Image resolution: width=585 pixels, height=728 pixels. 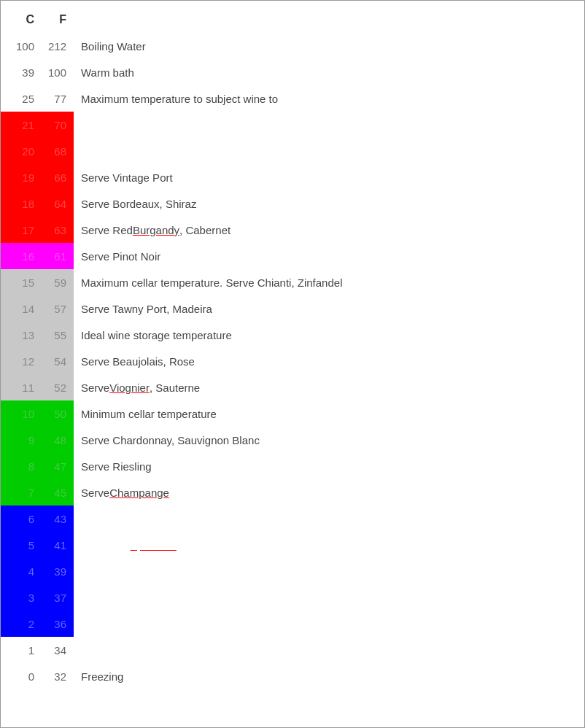 What do you see at coordinates (292, 624) in the screenshot?
I see `table-row: 236Refrigerator temperature` at bounding box center [292, 624].